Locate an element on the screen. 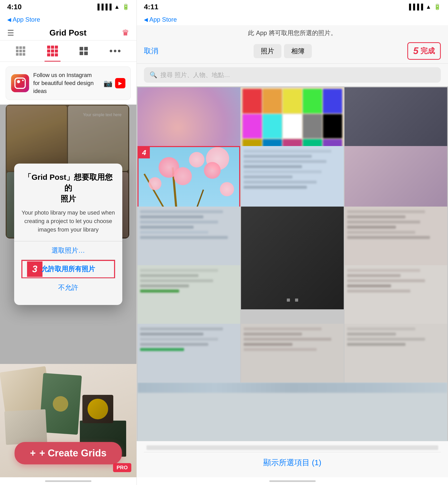 Image resolution: width=448 pixels, height=485 pixels. battery-icon: 🔋 is located at coordinates (126, 7).